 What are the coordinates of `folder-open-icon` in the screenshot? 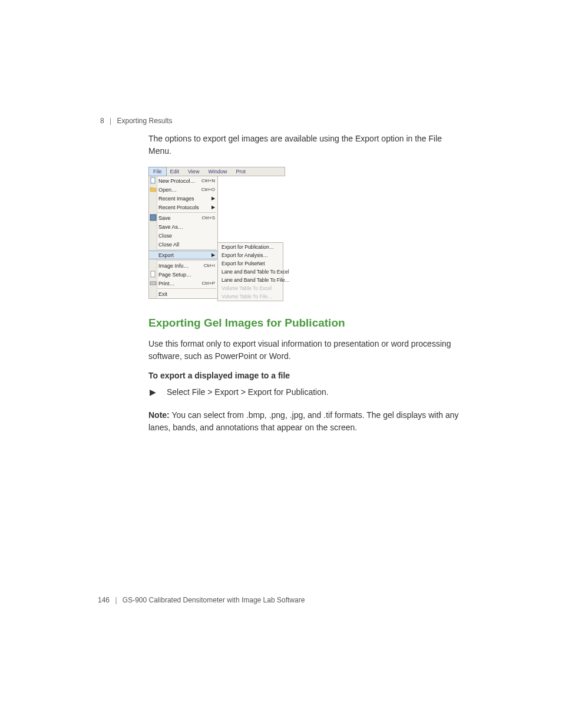 It's located at (153, 189).